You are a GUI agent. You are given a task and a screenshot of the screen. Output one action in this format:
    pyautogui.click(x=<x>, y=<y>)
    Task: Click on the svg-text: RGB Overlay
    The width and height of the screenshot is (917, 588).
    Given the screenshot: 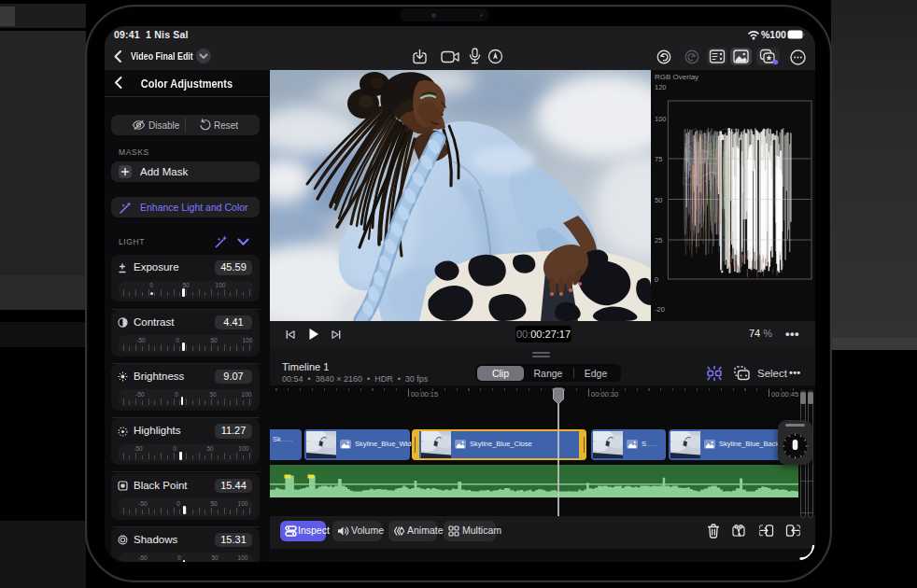 What is the action you would take?
    pyautogui.click(x=676, y=77)
    